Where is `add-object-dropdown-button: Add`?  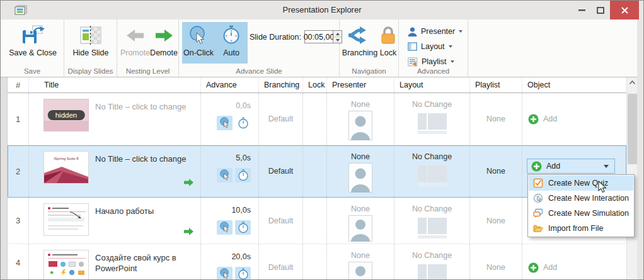 add-object-dropdown-button: Add is located at coordinates (571, 166).